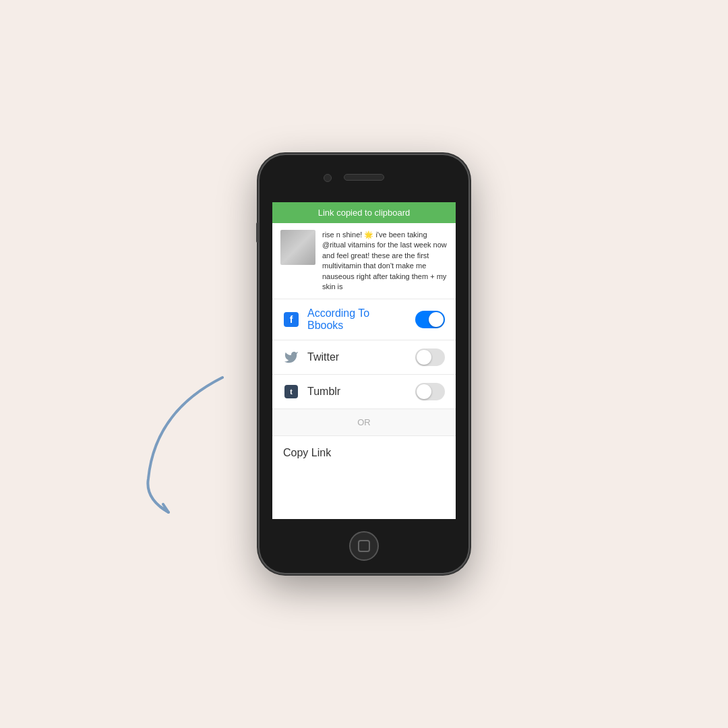 Image resolution: width=728 pixels, height=728 pixels. Describe the element at coordinates (364, 423) in the screenshot. I see `or-divider: OR` at that location.